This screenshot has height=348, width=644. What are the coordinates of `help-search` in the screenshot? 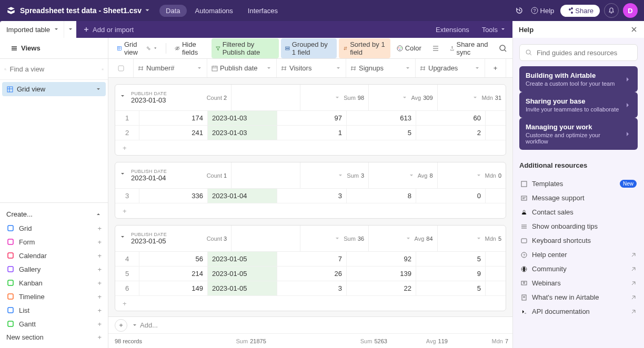 It's located at (579, 53).